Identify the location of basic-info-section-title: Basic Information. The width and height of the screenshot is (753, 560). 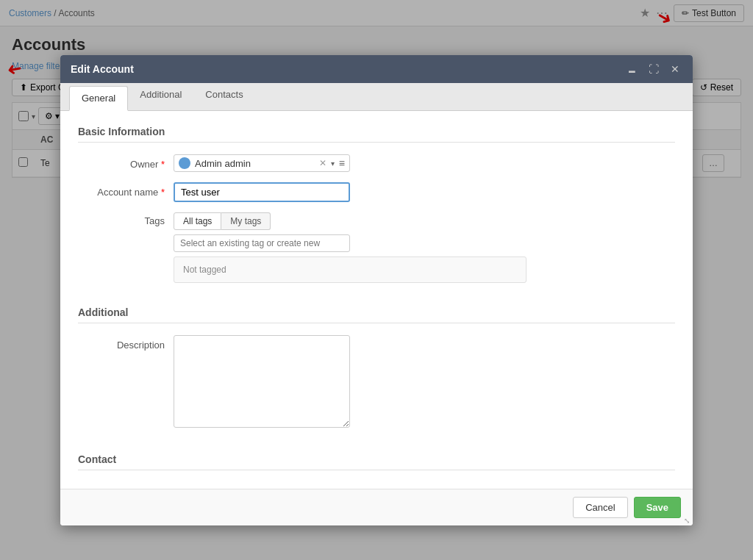
(376, 134).